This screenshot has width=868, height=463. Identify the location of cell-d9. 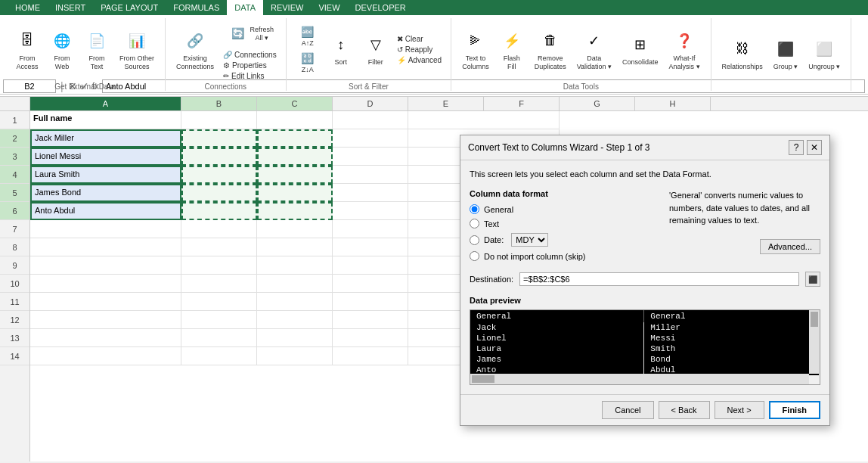
(370, 266).